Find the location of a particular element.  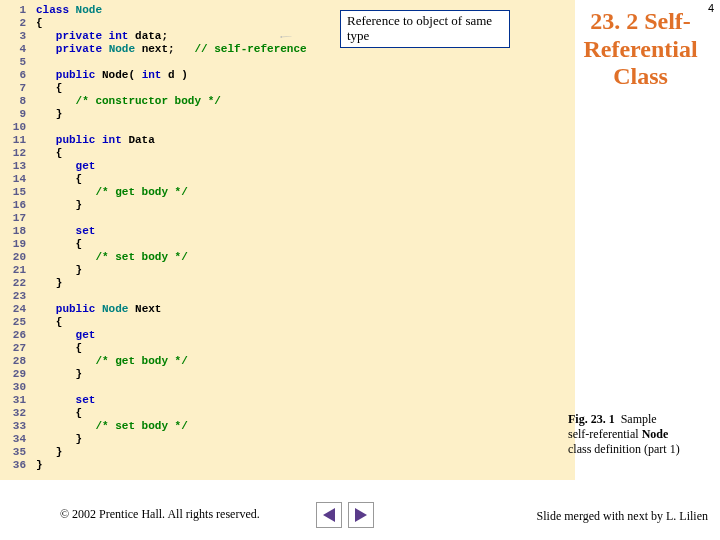

slide-title: 23. 2 Self- Referential Class is located at coordinates (640, 50).